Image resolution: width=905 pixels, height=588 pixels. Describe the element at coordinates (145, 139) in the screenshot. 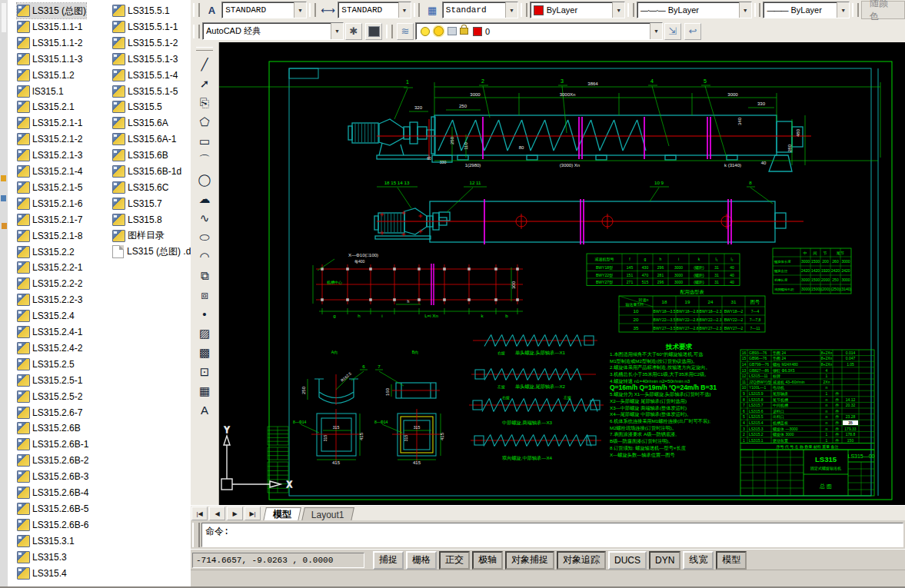

I see `file-item: LS315.6A-1` at that location.